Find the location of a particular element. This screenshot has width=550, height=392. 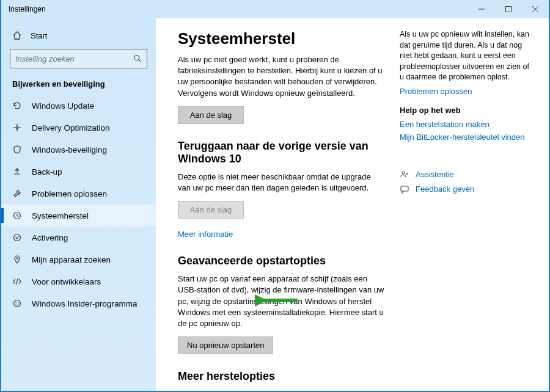

sidebar-item-delivery-optimization: Delivery Optimization is located at coordinates (78, 128).